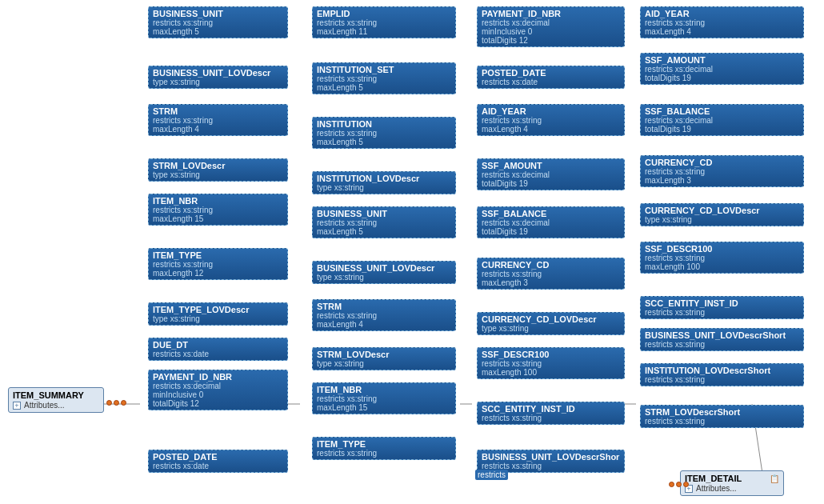 The width and height of the screenshot is (824, 504). What do you see at coordinates (550, 413) in the screenshot?
I see `field-scc-entity-inst-id-3: SCC_ENTITY_INST_ID restricts xs:string` at bounding box center [550, 413].